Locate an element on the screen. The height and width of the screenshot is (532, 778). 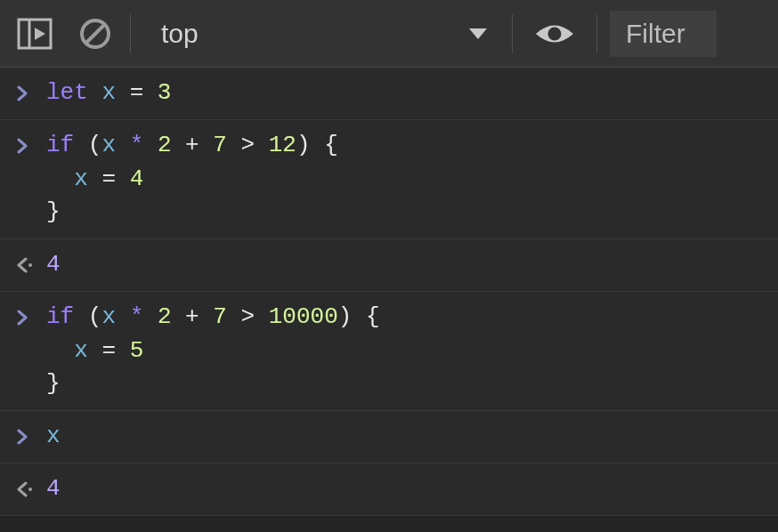
execution-context-select: top is located at coordinates (321, 34).